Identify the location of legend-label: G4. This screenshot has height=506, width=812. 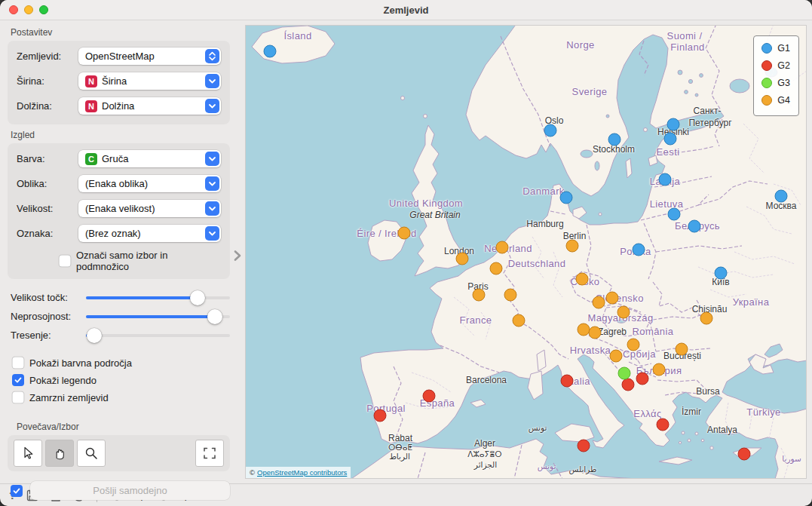
(784, 100).